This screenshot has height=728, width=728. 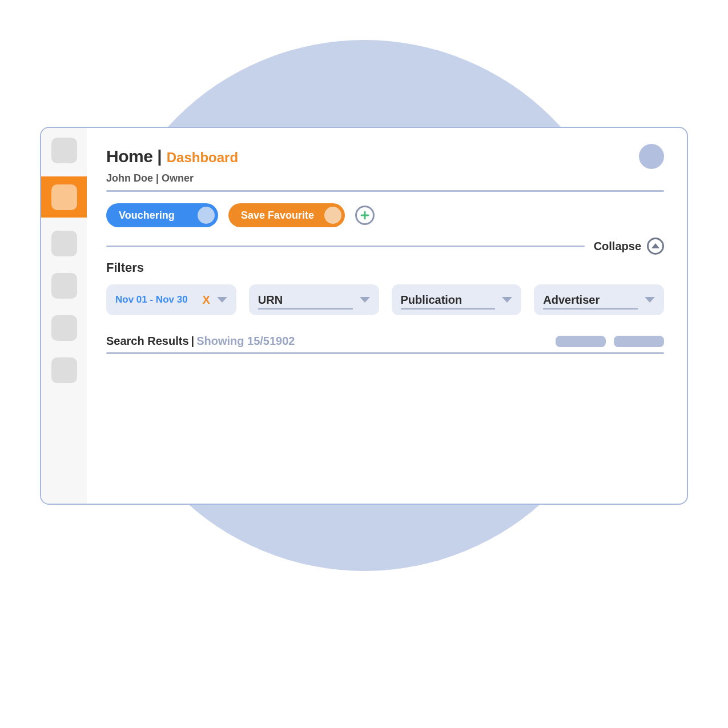 What do you see at coordinates (206, 300) in the screenshot?
I see `filter-date-clear: X` at bounding box center [206, 300].